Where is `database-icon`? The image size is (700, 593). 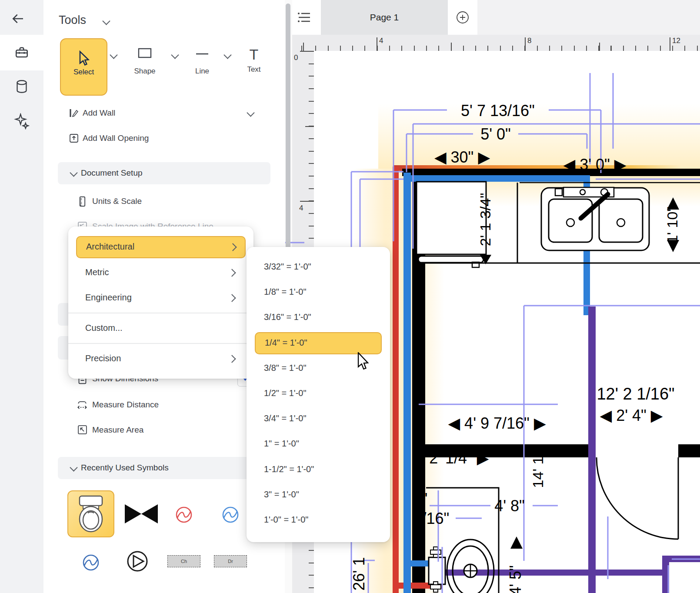 database-icon is located at coordinates (22, 87).